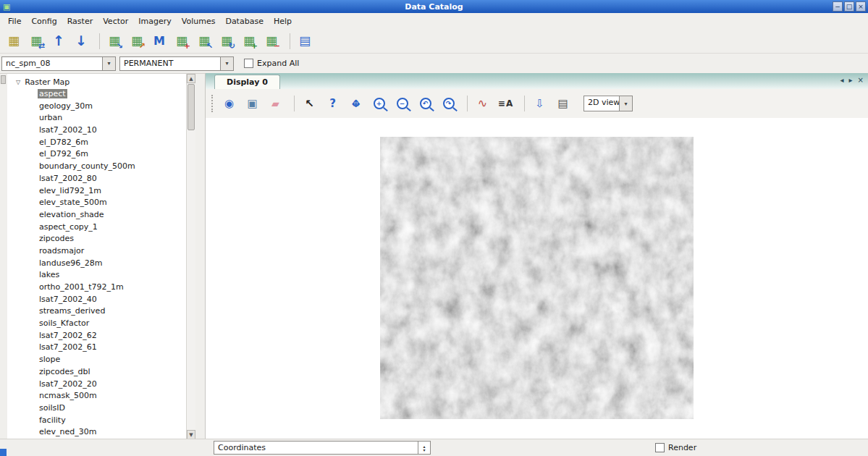 The height and width of the screenshot is (456, 868). Describe the element at coordinates (18, 83) in the screenshot. I see `collapse-icon: ▽` at that location.